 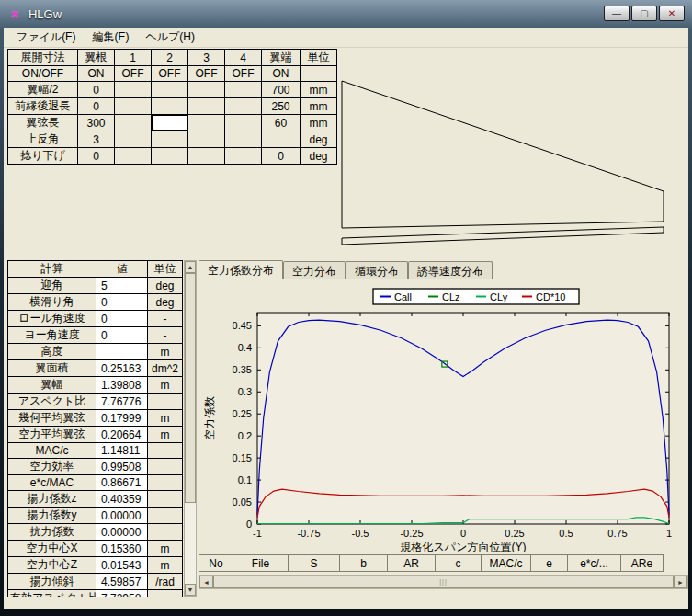 I want to click on result-col-header-1: File, so click(x=261, y=563).